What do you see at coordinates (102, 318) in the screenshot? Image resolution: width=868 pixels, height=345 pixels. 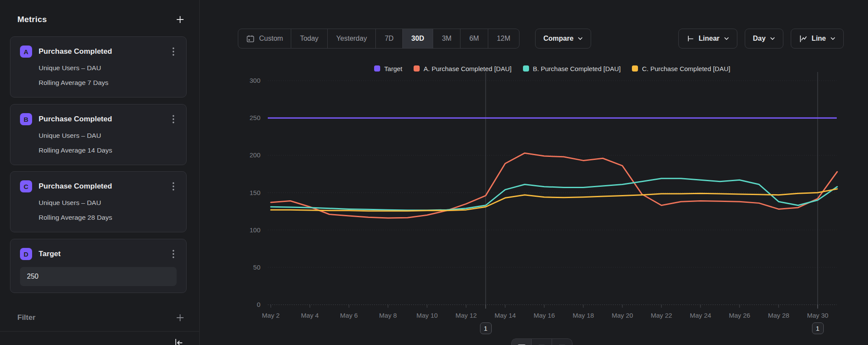 I see `filter-section: Filter` at bounding box center [102, 318].